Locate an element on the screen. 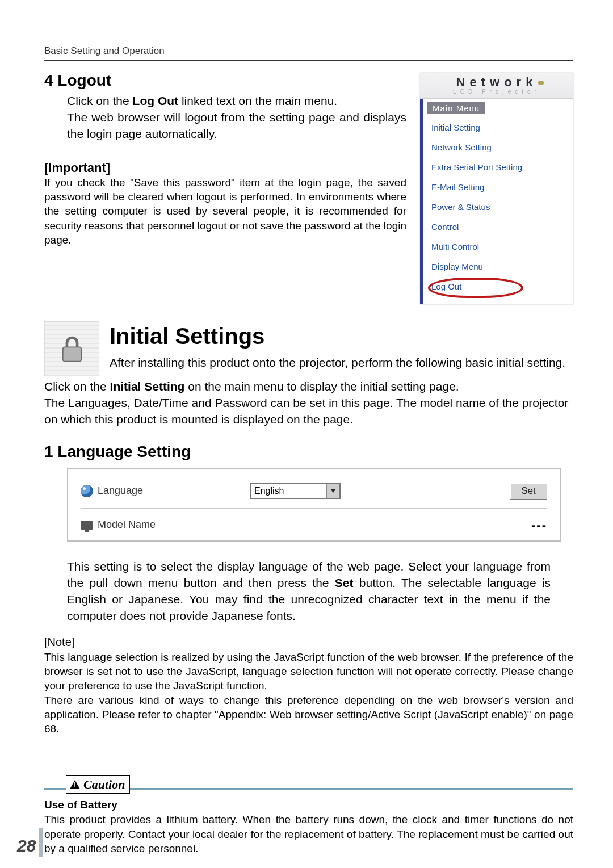 The image size is (613, 868). warning-icon is located at coordinates (75, 785).